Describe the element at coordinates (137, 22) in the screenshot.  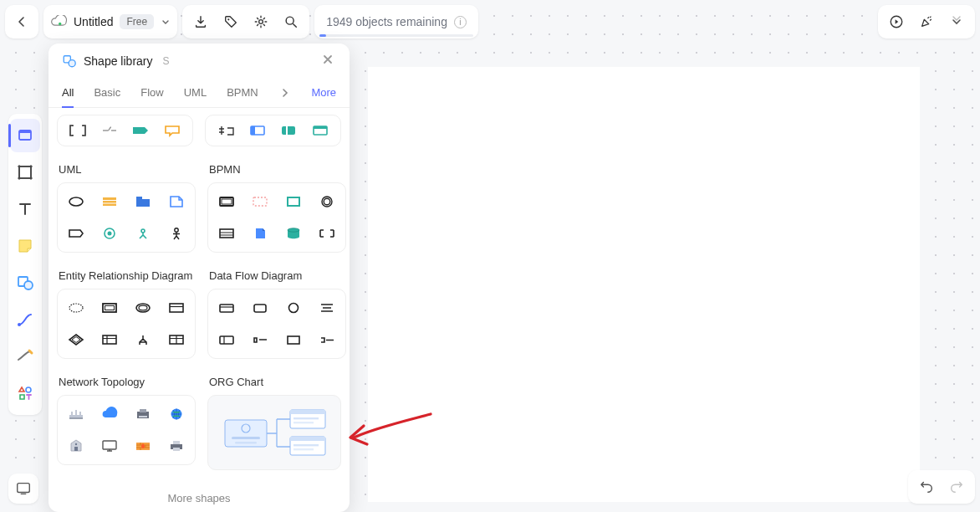
I see `plan-badge: Free` at that location.